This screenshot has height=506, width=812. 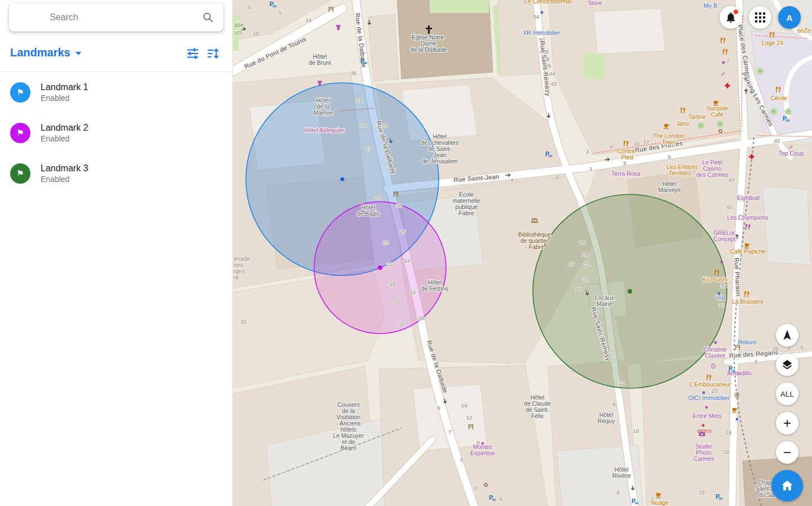 I want to click on list-item-landmark-1: ⚑ Landmark 1 Enabled, so click(x=116, y=92).